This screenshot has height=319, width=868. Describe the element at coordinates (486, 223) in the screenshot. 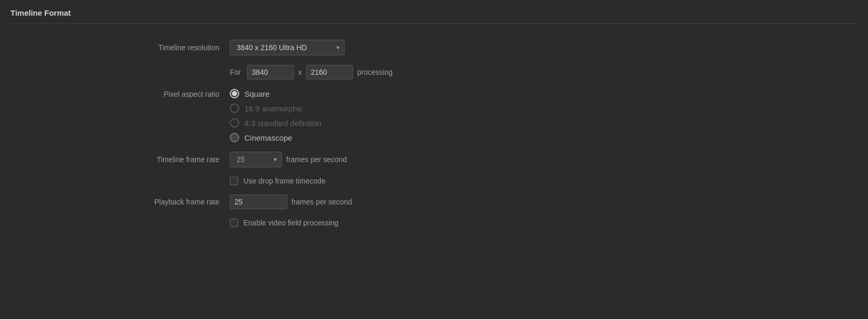

I see `video-field-row: Enable video field processing` at that location.